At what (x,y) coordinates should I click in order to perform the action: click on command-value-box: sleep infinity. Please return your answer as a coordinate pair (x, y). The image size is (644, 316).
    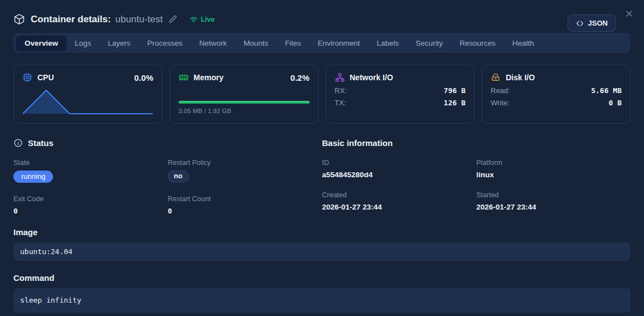
    Looking at the image, I should click on (322, 300).